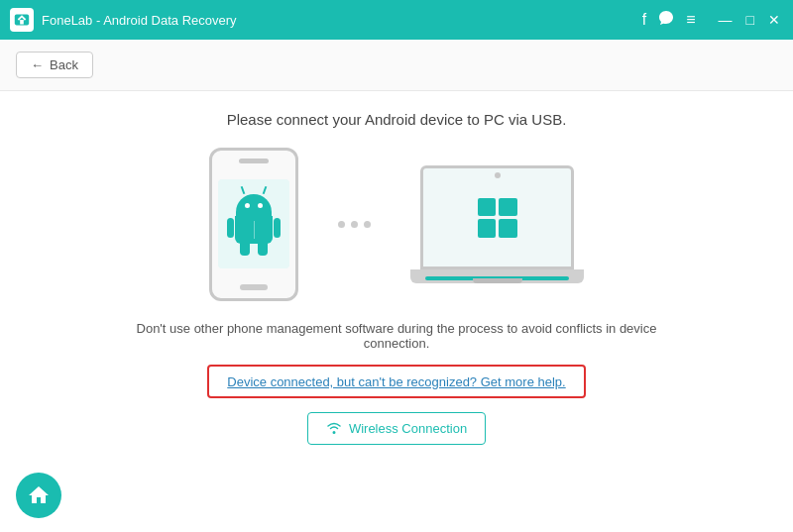  Describe the element at coordinates (254, 224) in the screenshot. I see `phone-illustration` at that location.